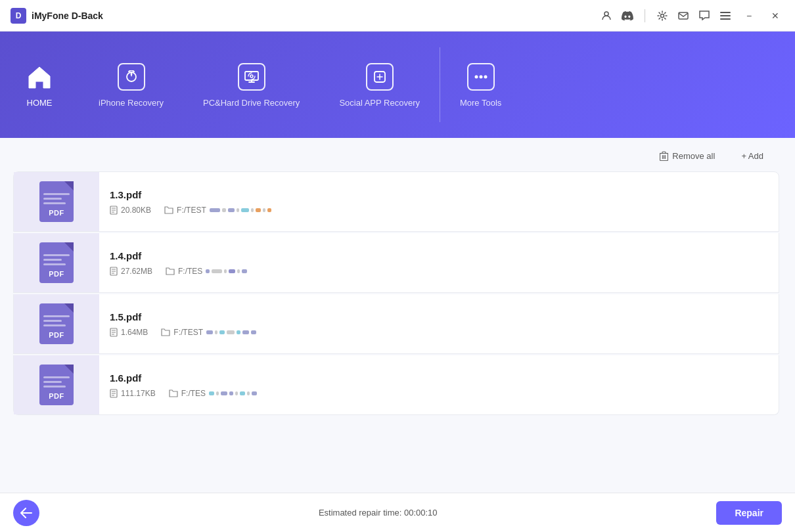 The width and height of the screenshot is (795, 532). I want to click on more-tools-icon, so click(481, 77).